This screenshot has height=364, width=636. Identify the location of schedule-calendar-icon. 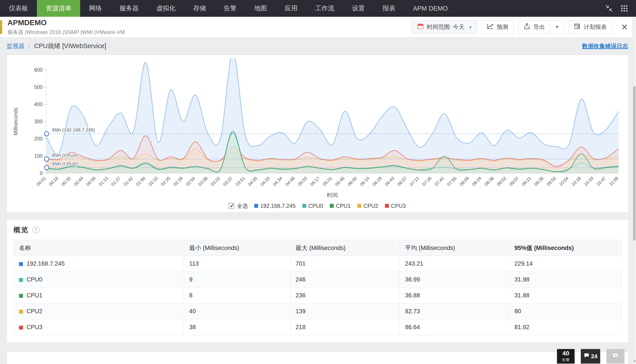
(577, 27).